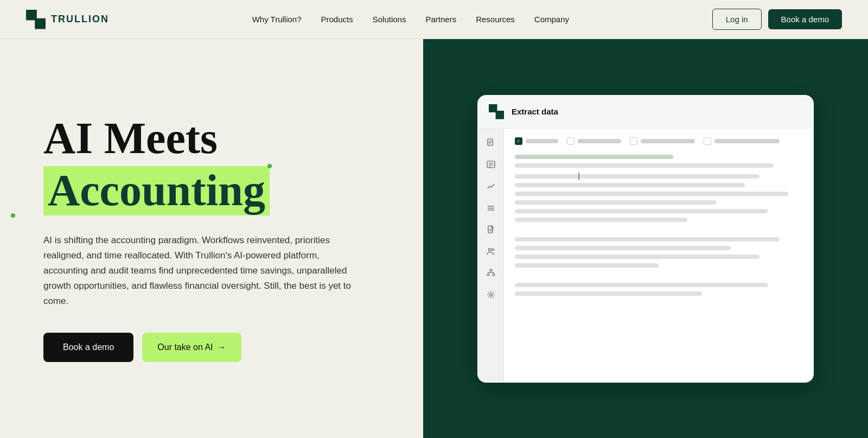 This screenshot has width=868, height=438. I want to click on sidebar-doc-icon, so click(491, 143).